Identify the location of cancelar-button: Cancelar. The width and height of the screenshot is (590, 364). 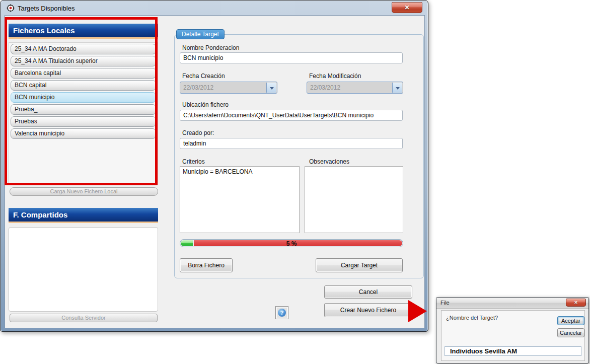
(571, 333).